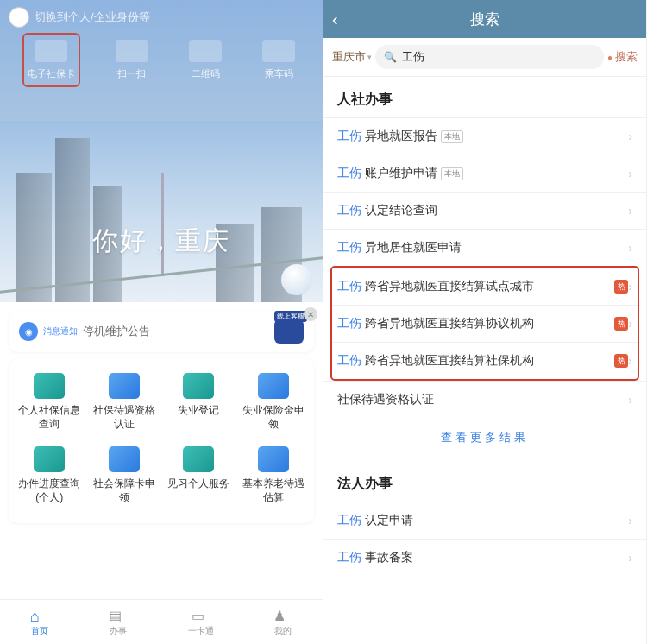  Describe the element at coordinates (201, 622) in the screenshot. I see `tab-card: 一卡通` at that location.